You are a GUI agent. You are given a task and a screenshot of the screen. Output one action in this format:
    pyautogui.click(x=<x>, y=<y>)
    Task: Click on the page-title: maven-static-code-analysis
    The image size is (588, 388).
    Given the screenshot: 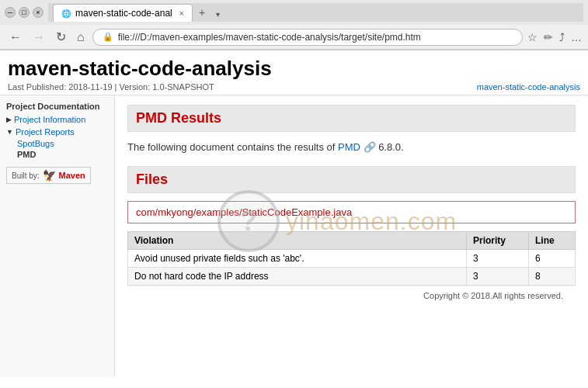 What is the action you would take?
    pyautogui.click(x=294, y=68)
    